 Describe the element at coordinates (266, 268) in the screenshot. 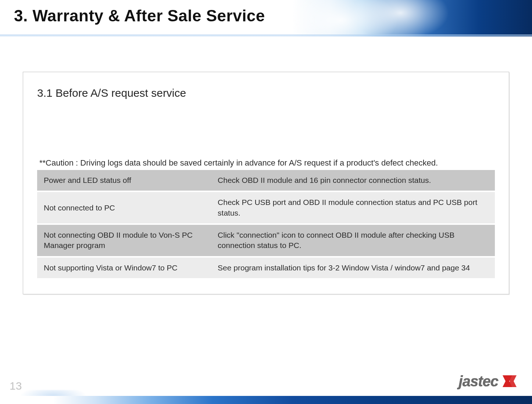

I see `table-row: Not supporting Vista or Window7 to PCSee…` at that location.